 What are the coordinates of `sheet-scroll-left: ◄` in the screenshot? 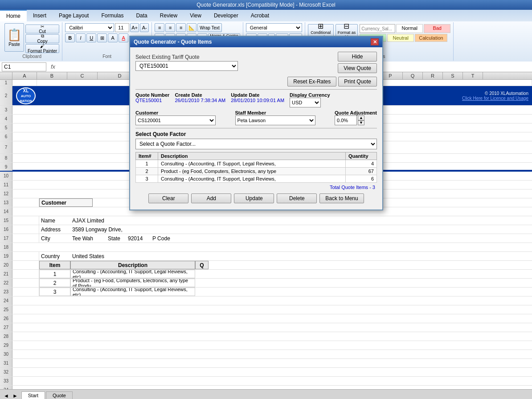 It's located at (6, 396).